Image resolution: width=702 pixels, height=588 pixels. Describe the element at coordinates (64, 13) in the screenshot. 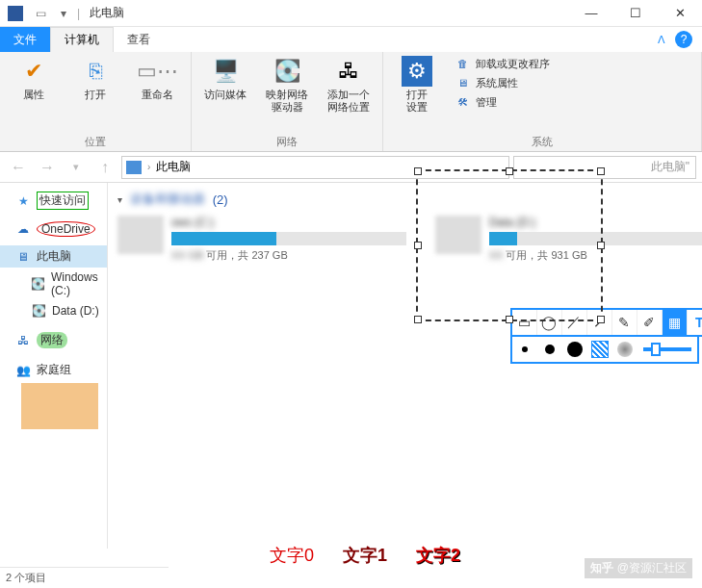

I see `qat-dropdown-icon: ▾` at that location.